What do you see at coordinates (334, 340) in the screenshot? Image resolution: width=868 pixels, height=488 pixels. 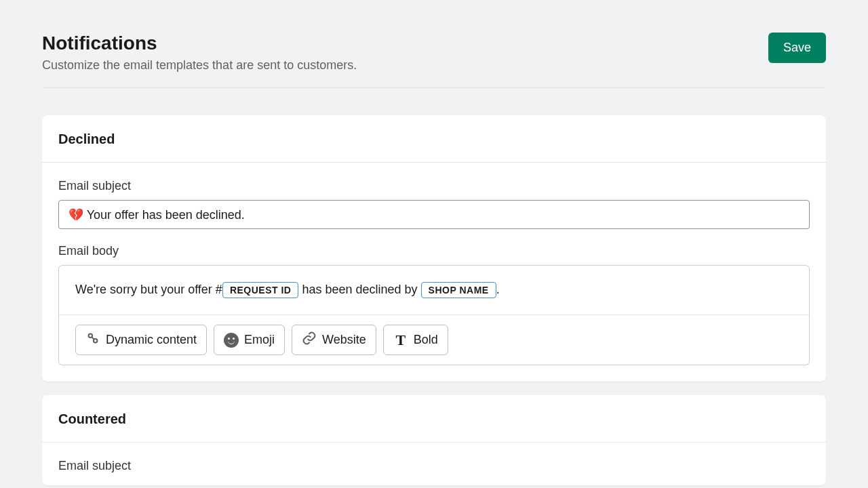 I see `website-button: Website` at bounding box center [334, 340].